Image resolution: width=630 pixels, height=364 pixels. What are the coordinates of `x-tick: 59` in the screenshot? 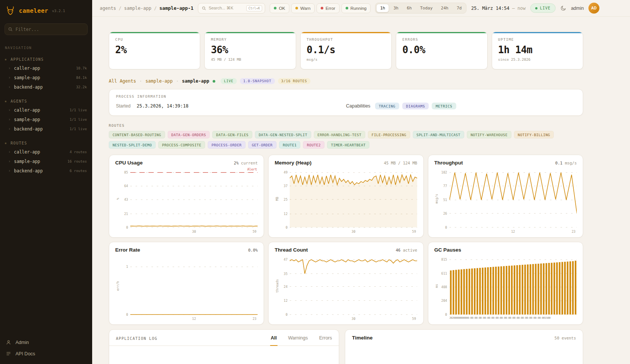 It's located at (414, 319).